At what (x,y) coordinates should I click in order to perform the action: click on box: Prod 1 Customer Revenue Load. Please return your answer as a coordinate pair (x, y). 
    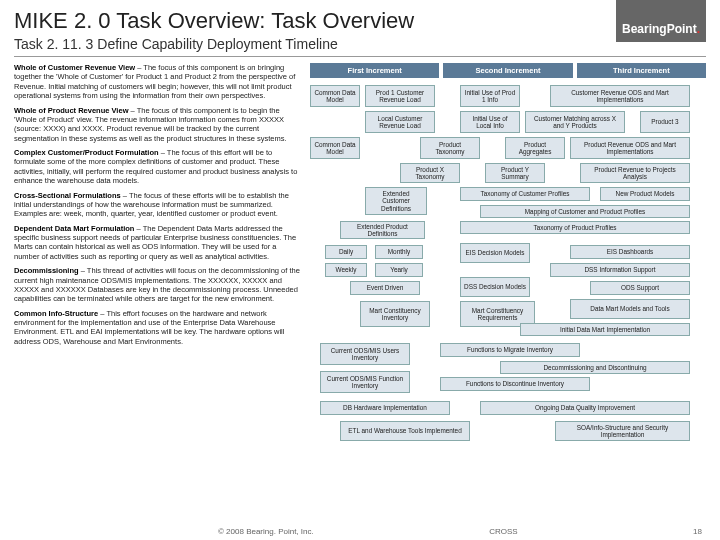
    Looking at the image, I should click on (400, 96).